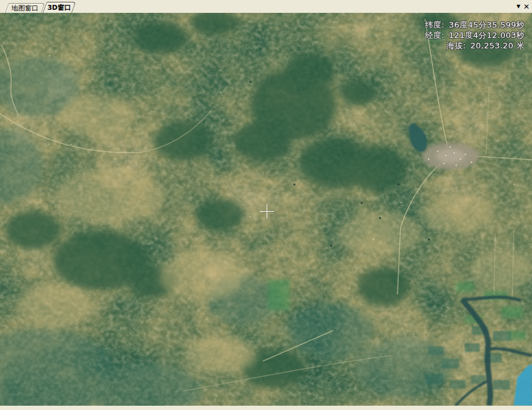 The width and height of the screenshot is (532, 410). Describe the element at coordinates (526, 7) in the screenshot. I see `close-icon: ✕` at that location.